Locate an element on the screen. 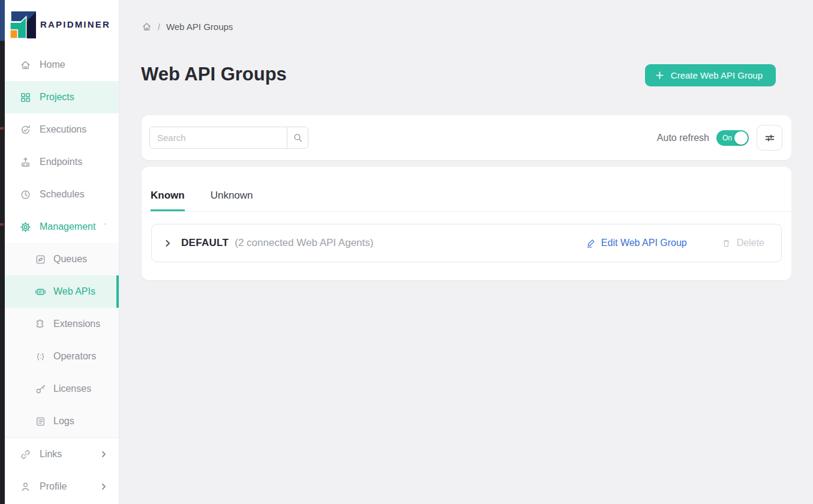 The height and width of the screenshot is (504, 813). sidebar-item-profile: Profile is located at coordinates (62, 487).